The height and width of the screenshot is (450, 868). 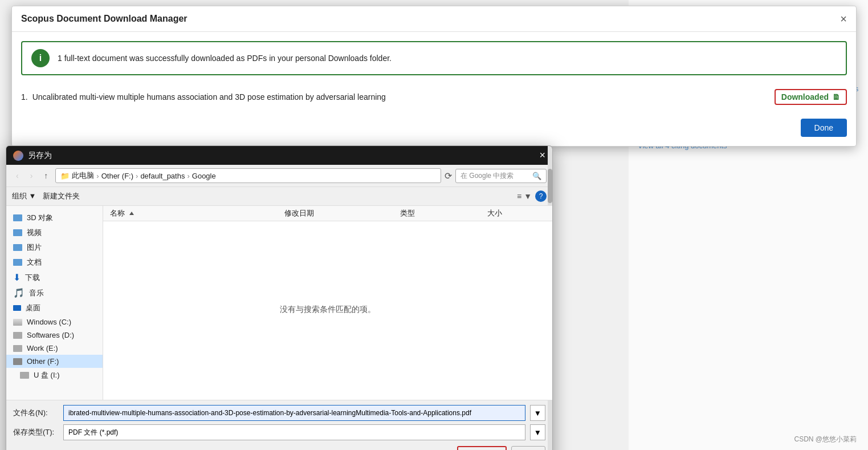 What do you see at coordinates (19, 293) in the screenshot?
I see `music-icon: 🎵` at bounding box center [19, 293].